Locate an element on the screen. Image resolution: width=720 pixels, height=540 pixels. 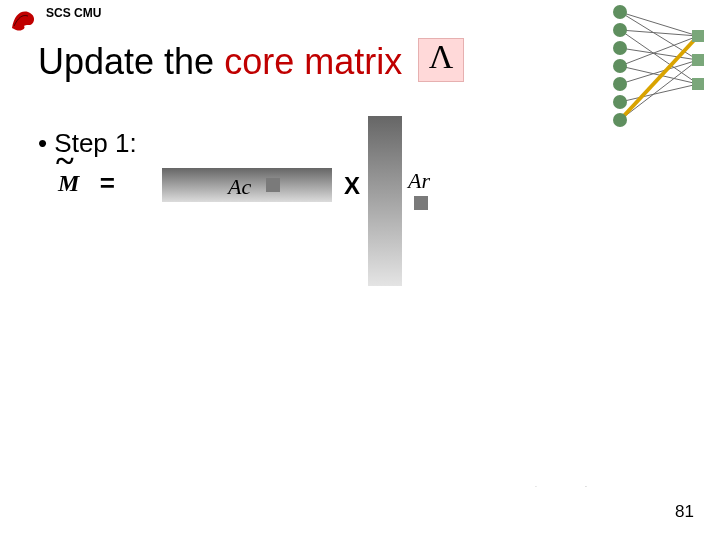
ac-label: Ac is located at coordinates (240, 187).